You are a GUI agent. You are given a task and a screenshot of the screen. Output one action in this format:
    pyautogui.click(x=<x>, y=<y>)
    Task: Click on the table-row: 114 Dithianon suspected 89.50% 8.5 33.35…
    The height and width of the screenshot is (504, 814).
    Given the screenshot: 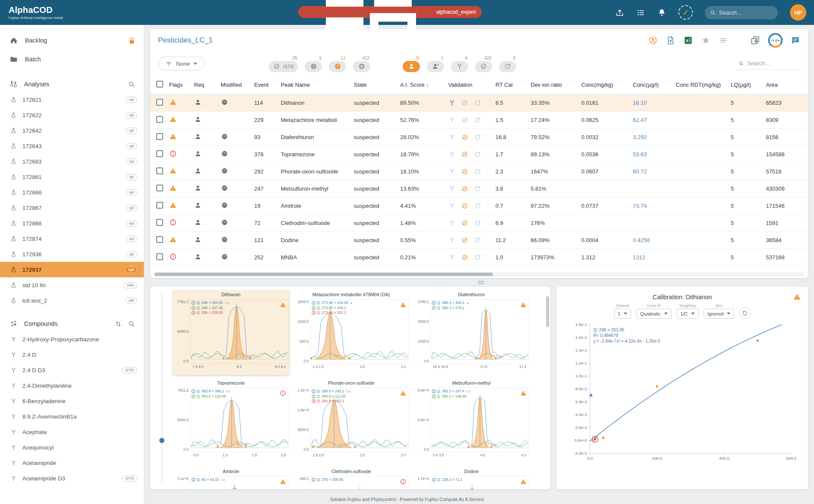 What is the action you would take?
    pyautogui.click(x=479, y=103)
    